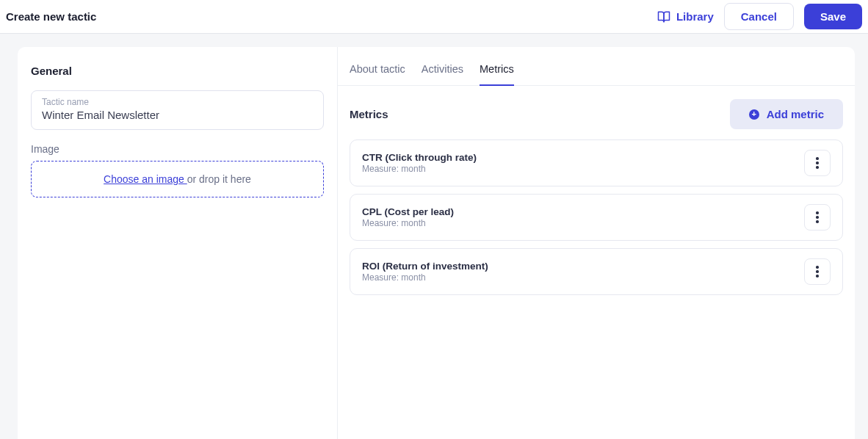 This screenshot has width=868, height=439. What do you see at coordinates (686, 17) in the screenshot?
I see `library-link: Library` at bounding box center [686, 17].